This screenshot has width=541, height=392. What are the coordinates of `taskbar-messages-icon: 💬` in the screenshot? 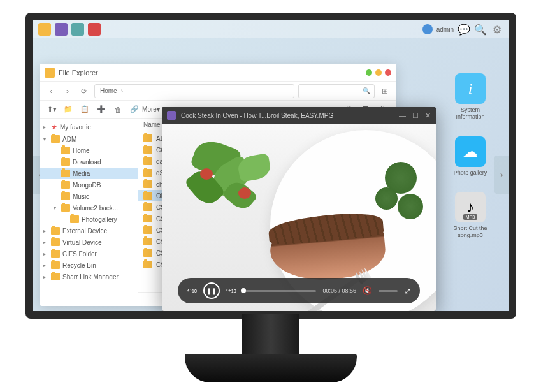 It's located at (464, 29).